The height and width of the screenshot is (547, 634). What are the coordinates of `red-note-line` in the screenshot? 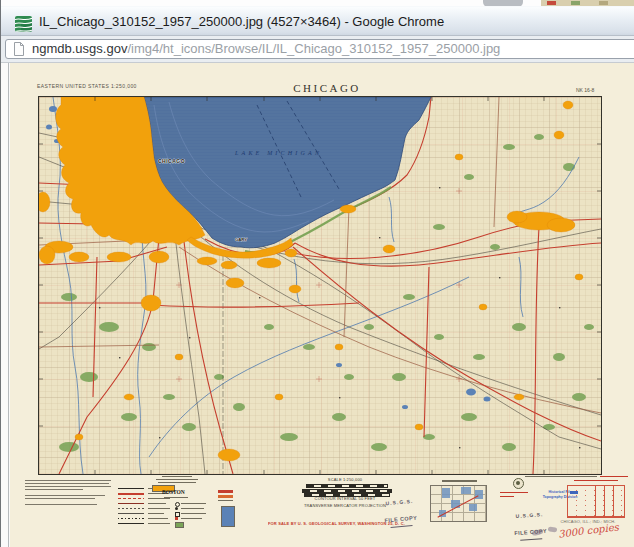 It's located at (514, 492).